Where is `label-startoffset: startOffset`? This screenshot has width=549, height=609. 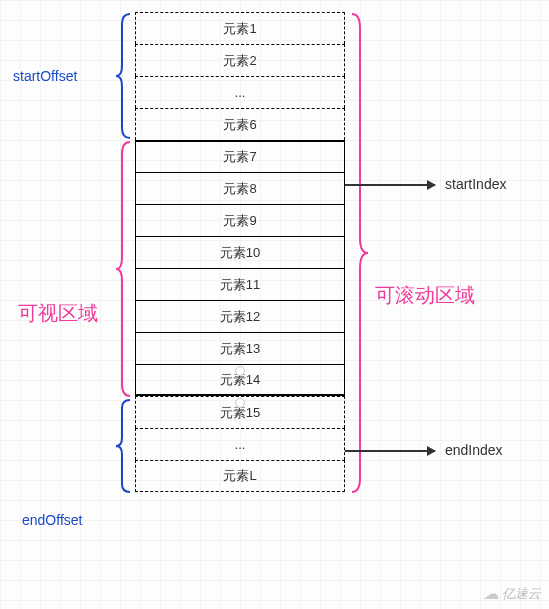
label-startoffset: startOffset is located at coordinates (45, 76).